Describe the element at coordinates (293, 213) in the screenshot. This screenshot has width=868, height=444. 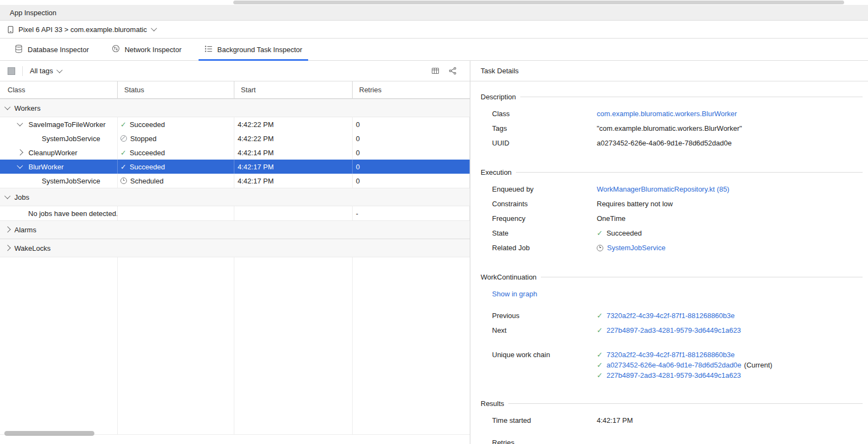
I see `start-cell` at that location.